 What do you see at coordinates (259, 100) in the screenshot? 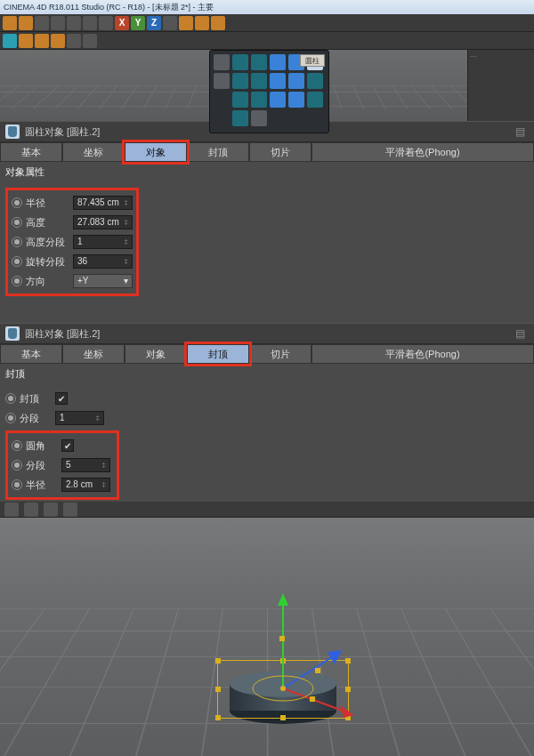
I see `oiltank-icon` at bounding box center [259, 100].